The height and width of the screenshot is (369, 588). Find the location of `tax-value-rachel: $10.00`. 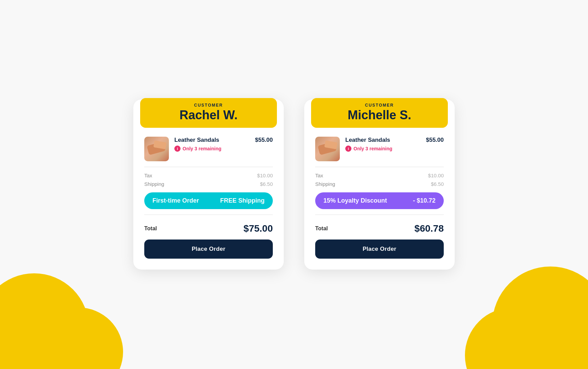

tax-value-rachel: $10.00 is located at coordinates (265, 176).